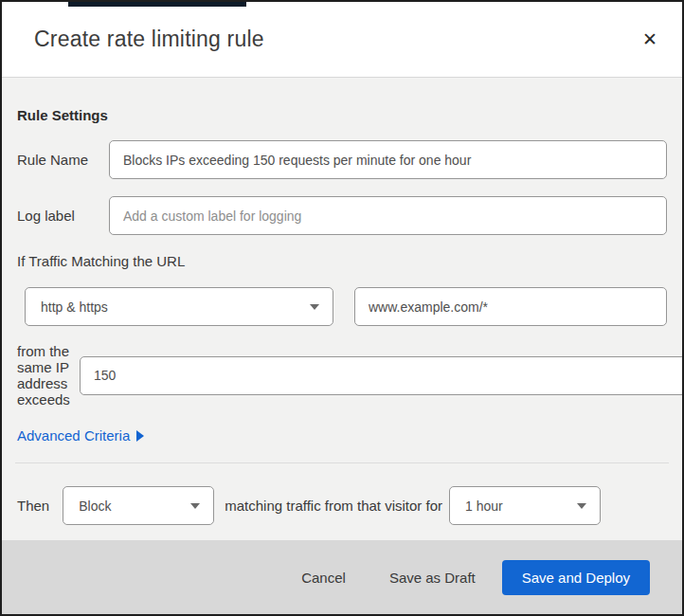 This screenshot has height=616, width=684. I want to click on action-row: Then Block matching traffic from that vi…, so click(342, 506).